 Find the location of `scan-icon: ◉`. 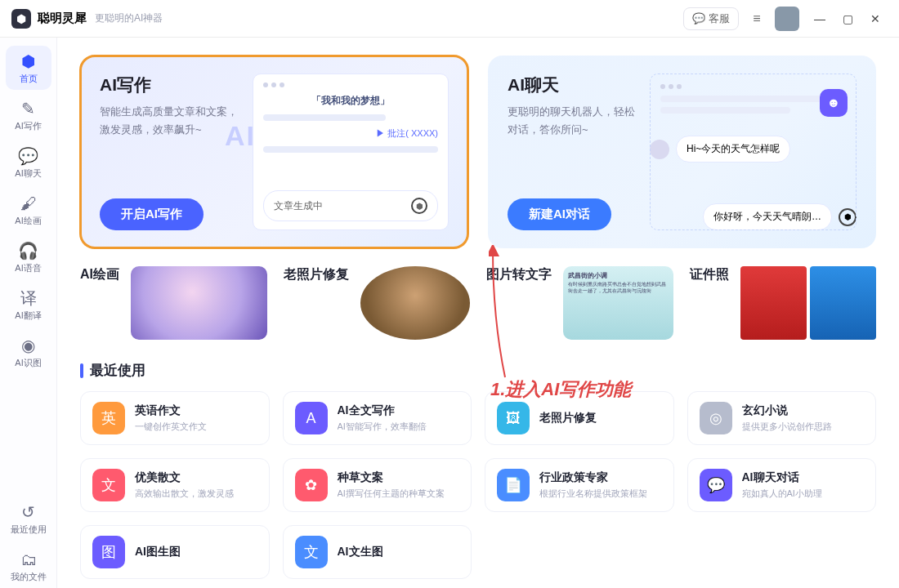

scan-icon: ◉ is located at coordinates (28, 345).